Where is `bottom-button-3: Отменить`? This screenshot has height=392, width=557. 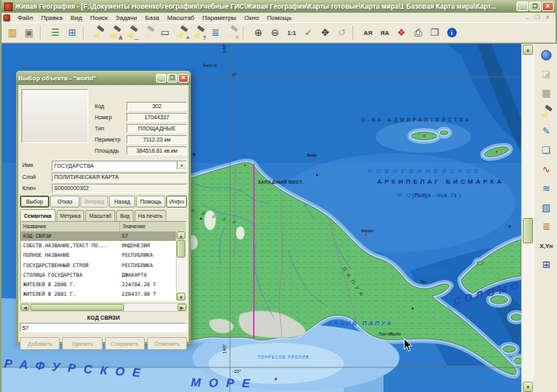 bottom-button-3: Отменить is located at coordinates (167, 343).